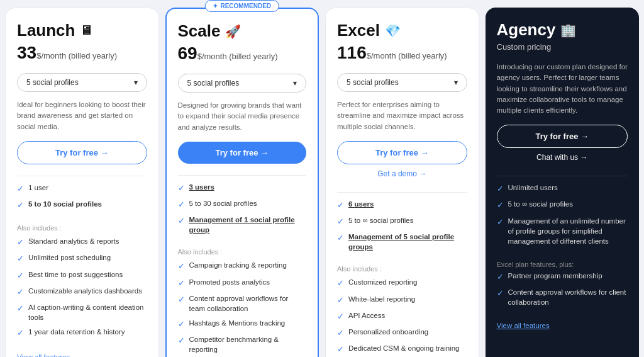 The height and width of the screenshot is (357, 644). Describe the element at coordinates (82, 199) in the screenshot. I see `core-features-launch: ✓1 user ✓5 to 10 social profiles` at that location.